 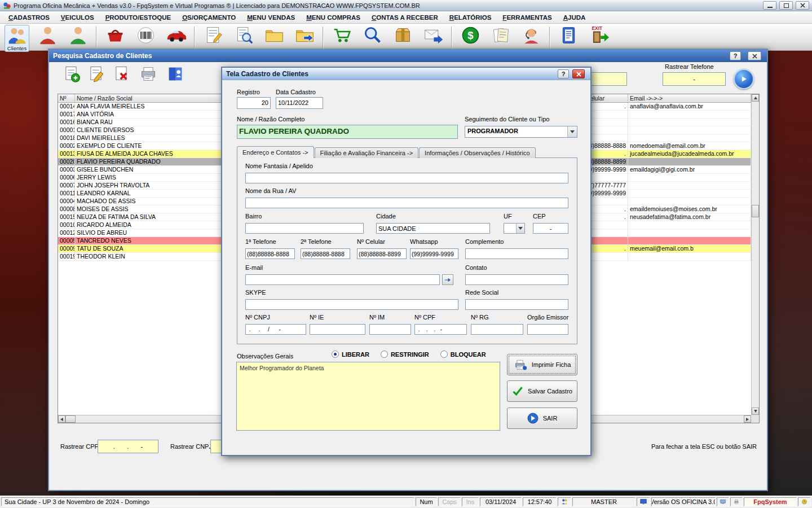 I want to click on celular-field: (88)88888-8899, so click(x=382, y=254).